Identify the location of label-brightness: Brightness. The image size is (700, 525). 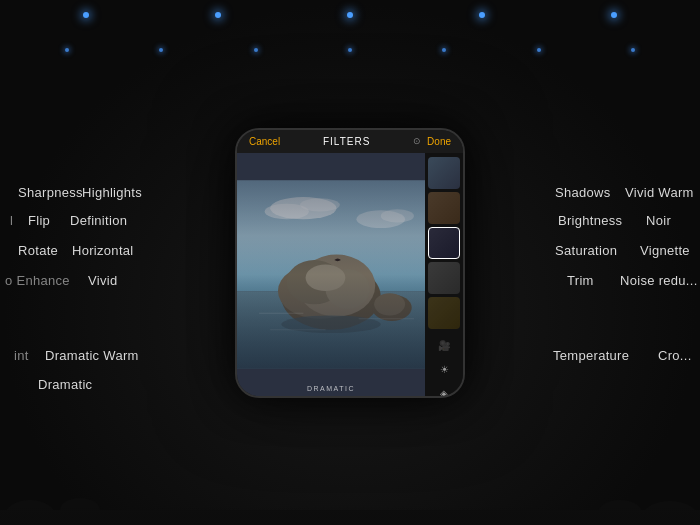
(590, 220).